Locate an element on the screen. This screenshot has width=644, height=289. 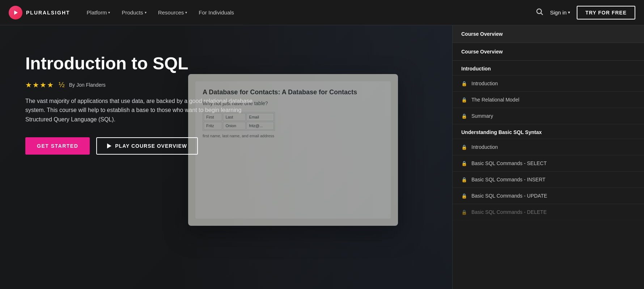
sign-in-button: Sign in ▾ is located at coordinates (560, 12).